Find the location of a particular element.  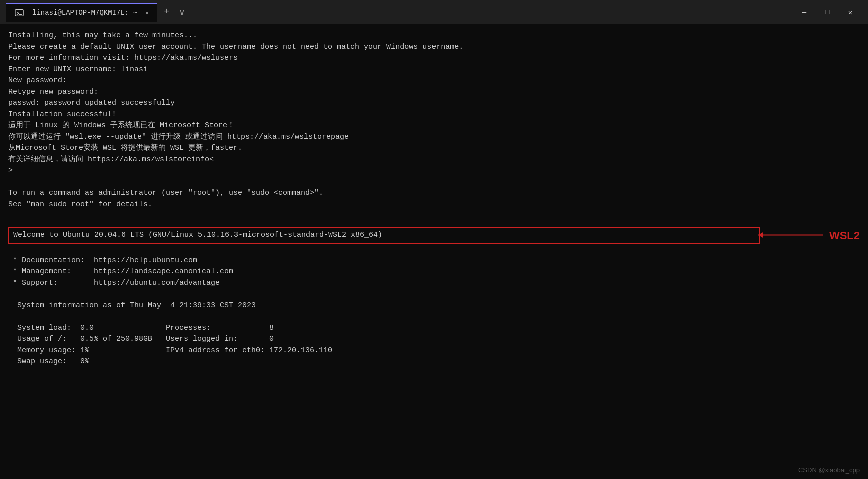

line-15: To run a command as administrator (user … is located at coordinates (434, 193).